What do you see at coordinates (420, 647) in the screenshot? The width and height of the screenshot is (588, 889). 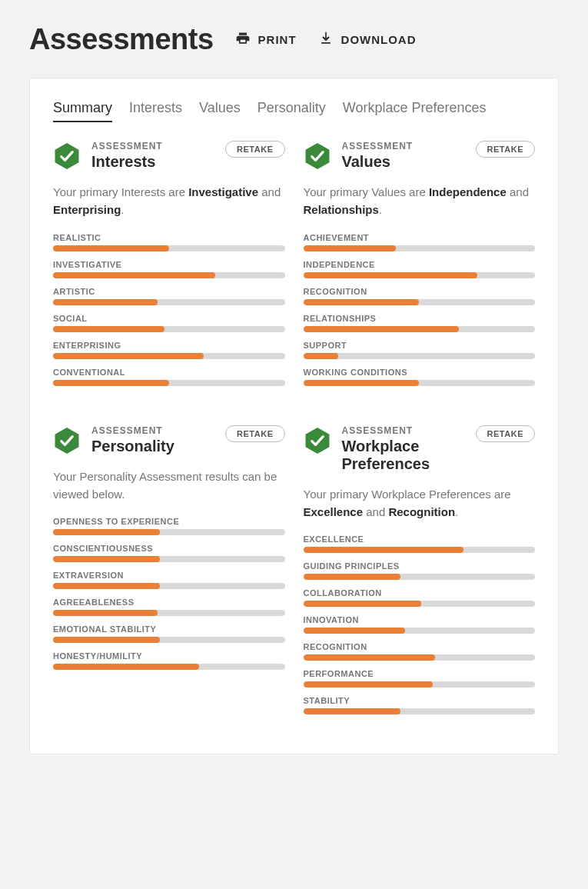 I see `bar-label: RECOGNITION` at bounding box center [420, 647].